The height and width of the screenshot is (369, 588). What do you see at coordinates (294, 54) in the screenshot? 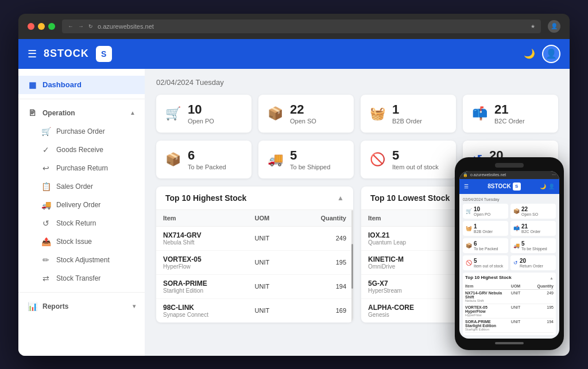
I see `top-navigation: ☰ 8STOCK S 🌙 👤` at bounding box center [294, 54].